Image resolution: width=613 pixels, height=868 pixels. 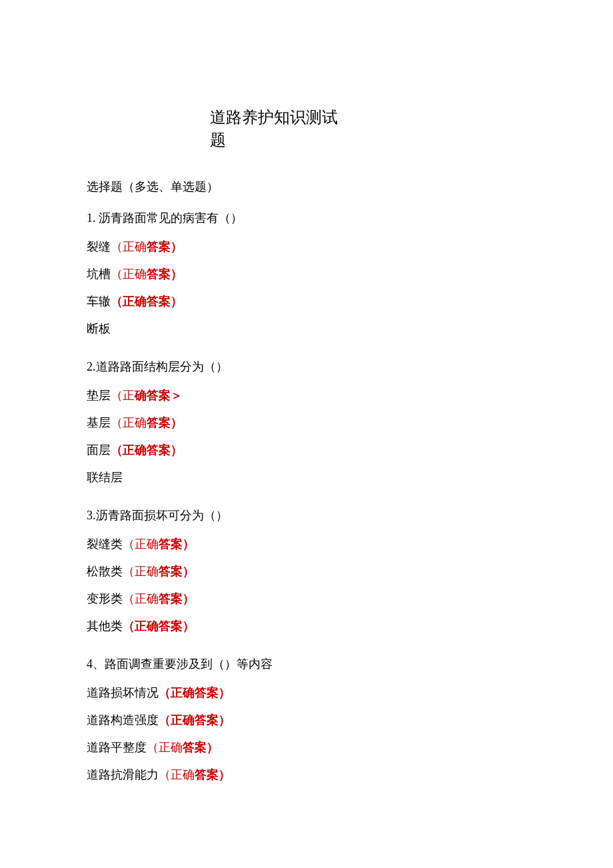 I want to click on option-label: 松散类, so click(x=105, y=571).